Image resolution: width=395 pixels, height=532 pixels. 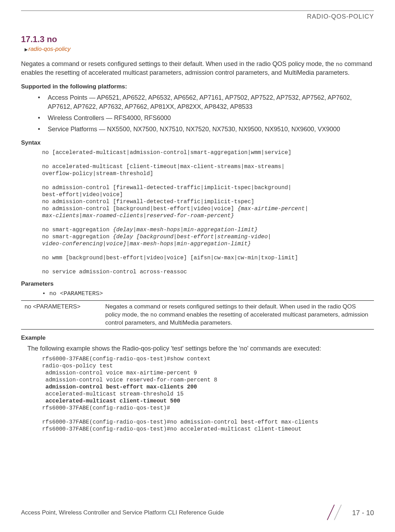 What do you see at coordinates (49, 49) in the screenshot?
I see `breadcrumb-label: radio-qos-policy` at bounding box center [49, 49].